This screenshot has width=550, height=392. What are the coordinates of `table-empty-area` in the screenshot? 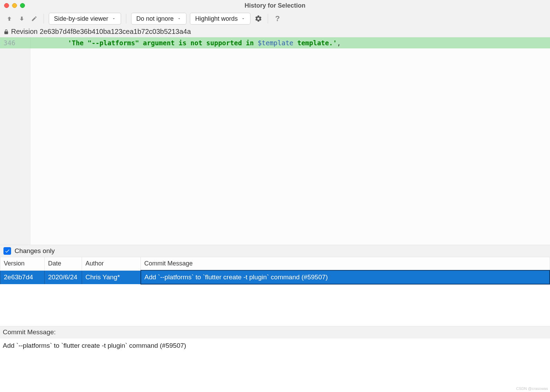 It's located at (275, 305).